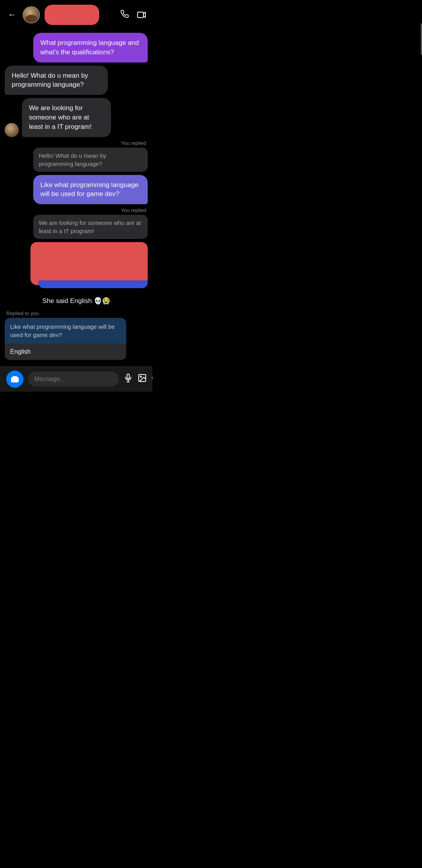 The width and height of the screenshot is (422, 868). I want to click on contact-name-redacted, so click(72, 15).